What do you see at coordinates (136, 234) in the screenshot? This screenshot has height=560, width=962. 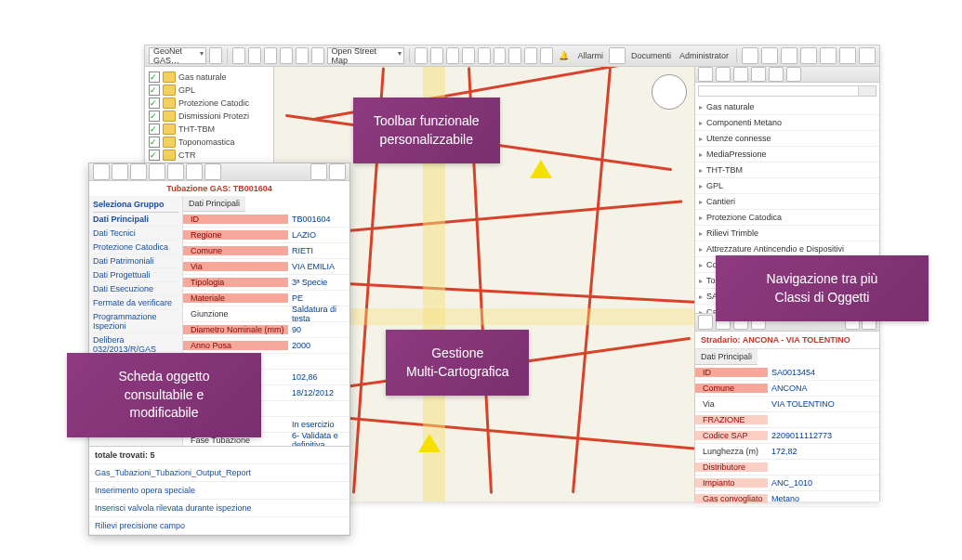 I see `detail-group-item: Dati Tecnici` at bounding box center [136, 234].